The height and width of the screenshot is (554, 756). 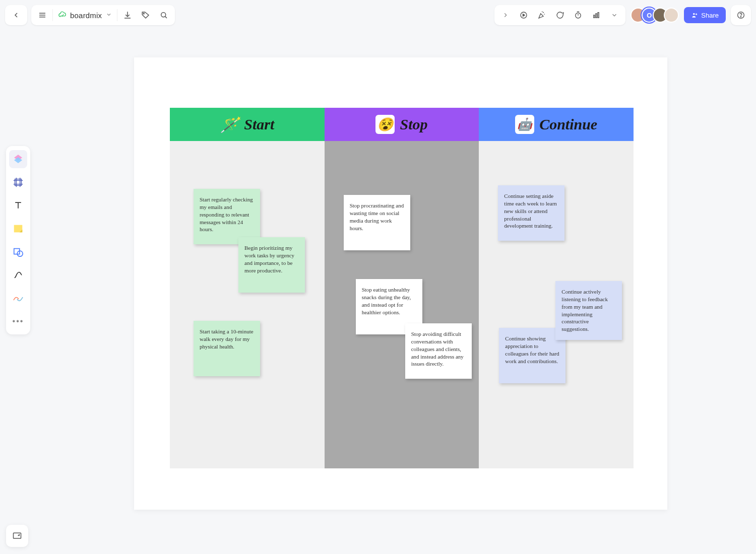 What do you see at coordinates (18, 252) in the screenshot?
I see `shape-tool` at bounding box center [18, 252].